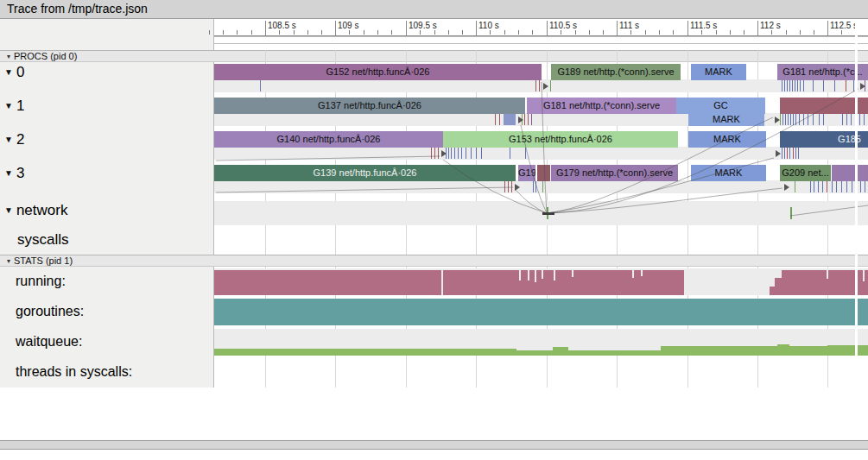 This screenshot has width=868, height=460. I want to click on ruler-tick-label: 108.5 s, so click(282, 26).